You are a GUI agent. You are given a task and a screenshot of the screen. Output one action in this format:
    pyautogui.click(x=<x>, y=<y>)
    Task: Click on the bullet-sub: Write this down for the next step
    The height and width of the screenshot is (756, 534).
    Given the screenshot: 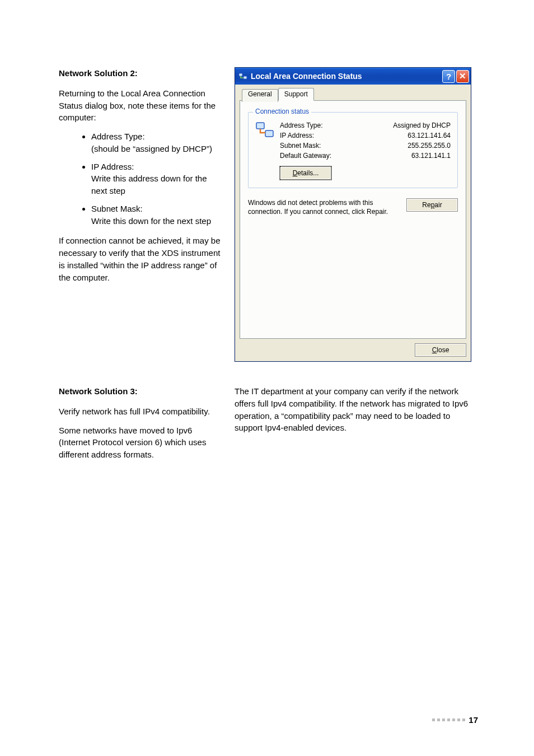 What is the action you would take?
    pyautogui.click(x=156, y=221)
    